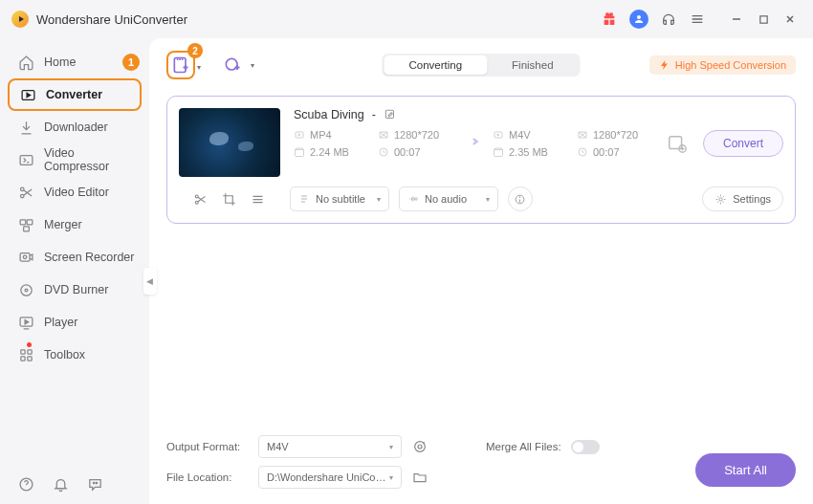  I want to click on sidebar-item-label: Screen Recorder, so click(90, 257).